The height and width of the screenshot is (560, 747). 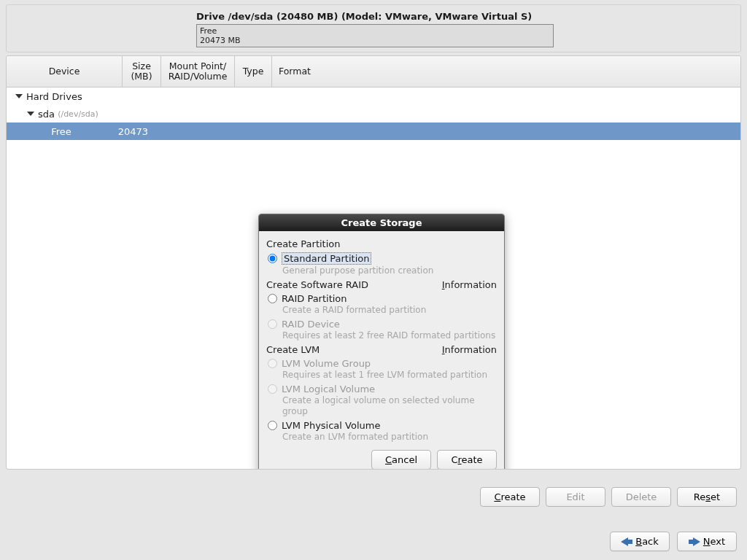 I want to click on action-row: Create Edit Delete Reset, so click(x=374, y=497).